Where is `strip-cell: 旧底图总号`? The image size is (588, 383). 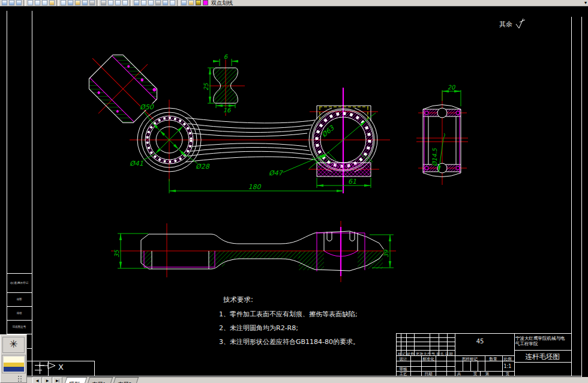
strip-cell: 旧底图总号 is located at coordinates (19, 327).